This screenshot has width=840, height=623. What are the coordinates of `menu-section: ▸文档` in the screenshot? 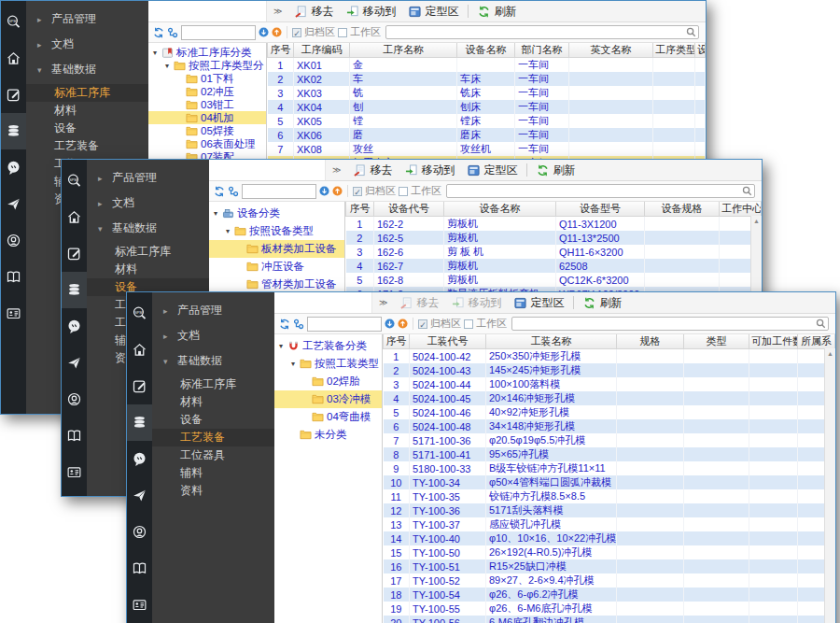 It's located at (88, 45).